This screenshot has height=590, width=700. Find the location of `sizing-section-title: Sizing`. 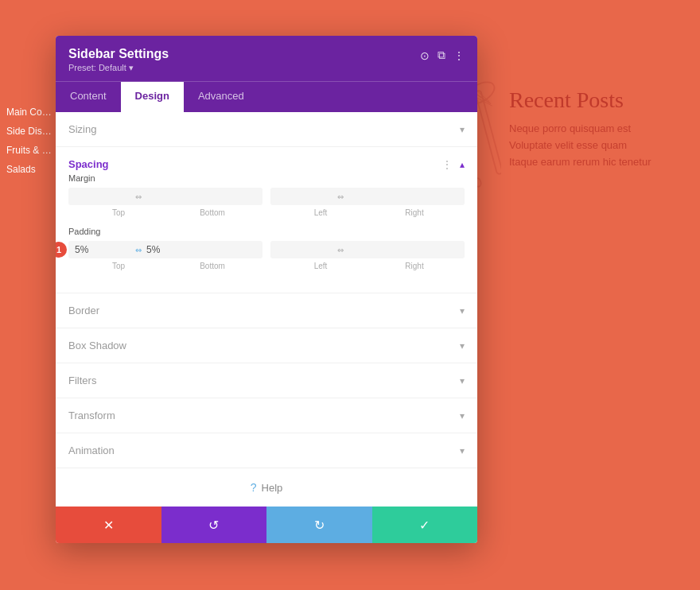

sizing-section-title: Sizing is located at coordinates (83, 129).